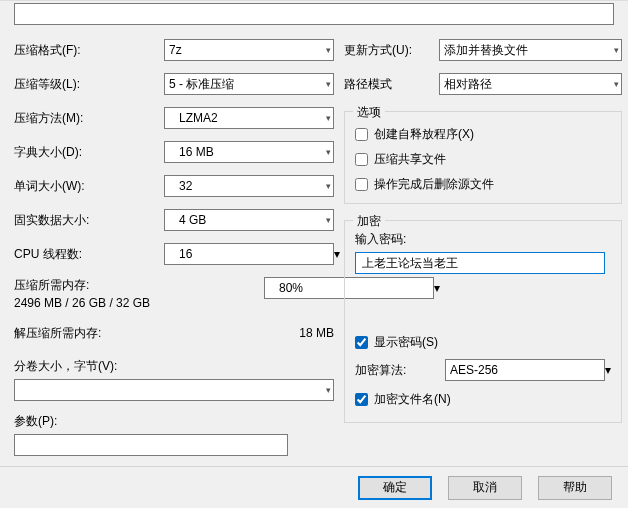 Image resolution: width=628 pixels, height=508 pixels. What do you see at coordinates (249, 118) in the screenshot?
I see `method-combo` at bounding box center [249, 118].